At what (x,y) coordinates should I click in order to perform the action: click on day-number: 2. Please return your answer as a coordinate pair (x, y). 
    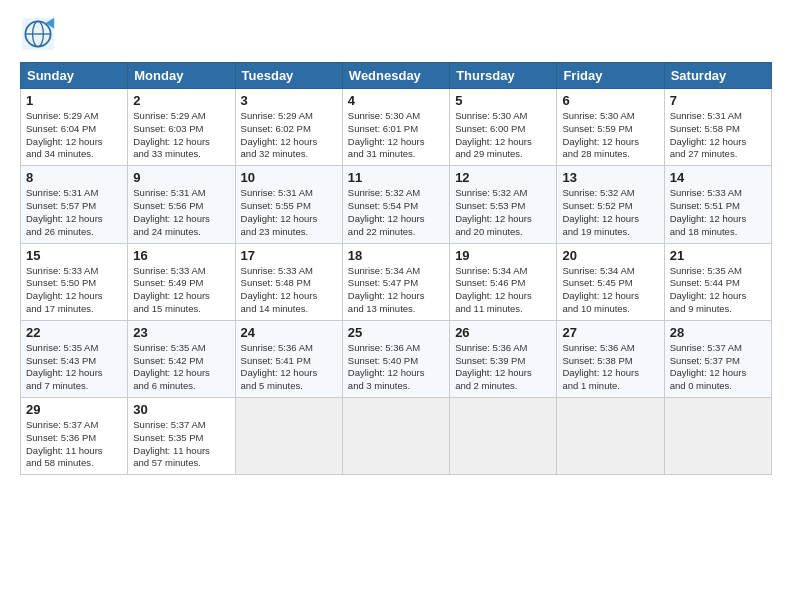
    Looking at the image, I should click on (181, 100).